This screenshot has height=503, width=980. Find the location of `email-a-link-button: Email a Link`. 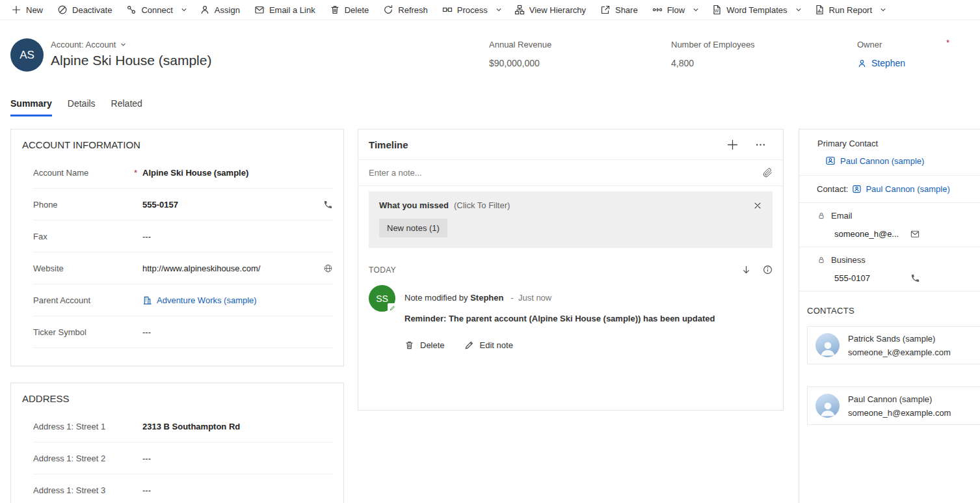

email-a-link-button: Email a Link is located at coordinates (285, 10).